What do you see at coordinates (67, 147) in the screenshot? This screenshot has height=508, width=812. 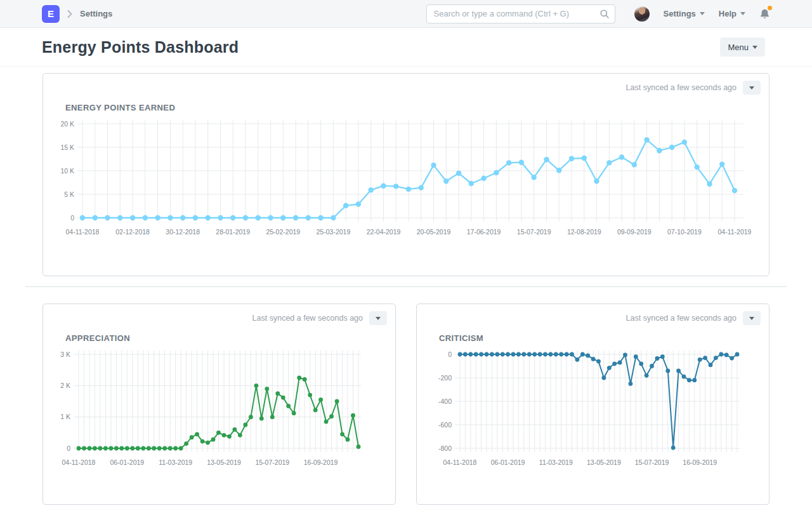 I see `svg-text: 15 K` at bounding box center [67, 147].